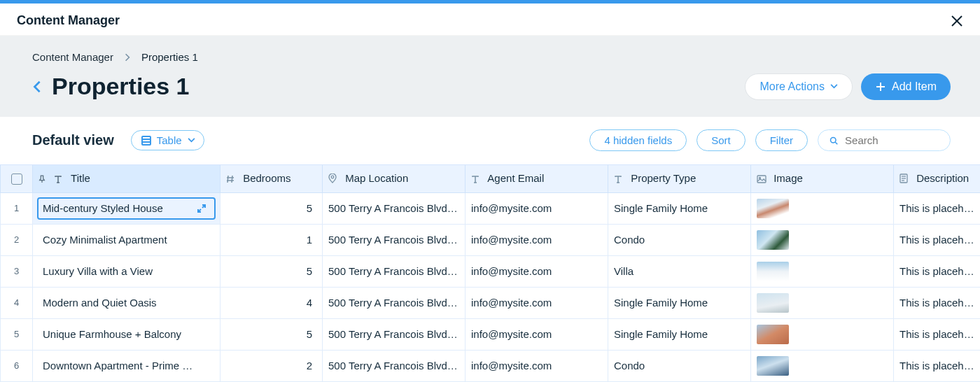 The image size is (980, 382). What do you see at coordinates (619, 179) in the screenshot?
I see `text-type-icon` at bounding box center [619, 179].